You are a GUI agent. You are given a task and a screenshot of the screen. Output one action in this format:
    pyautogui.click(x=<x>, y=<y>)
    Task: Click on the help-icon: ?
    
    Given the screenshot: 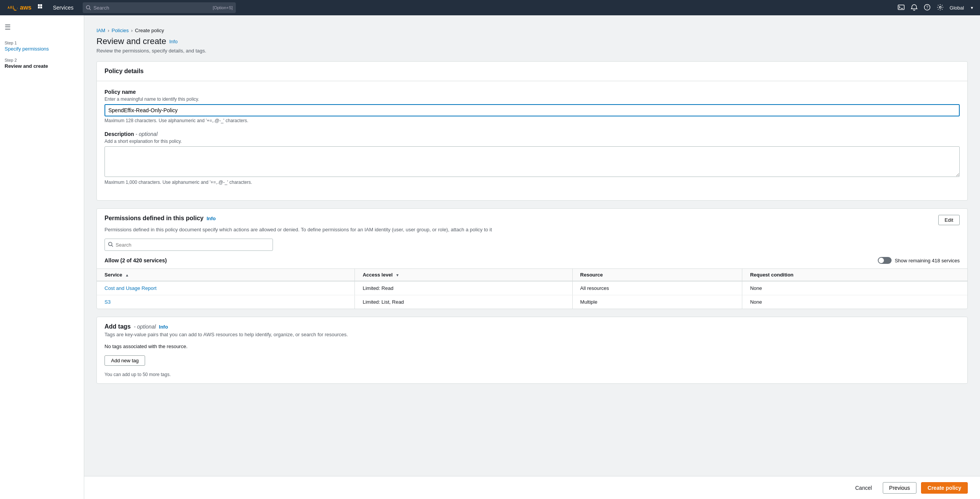 What is the action you would take?
    pyautogui.click(x=927, y=8)
    